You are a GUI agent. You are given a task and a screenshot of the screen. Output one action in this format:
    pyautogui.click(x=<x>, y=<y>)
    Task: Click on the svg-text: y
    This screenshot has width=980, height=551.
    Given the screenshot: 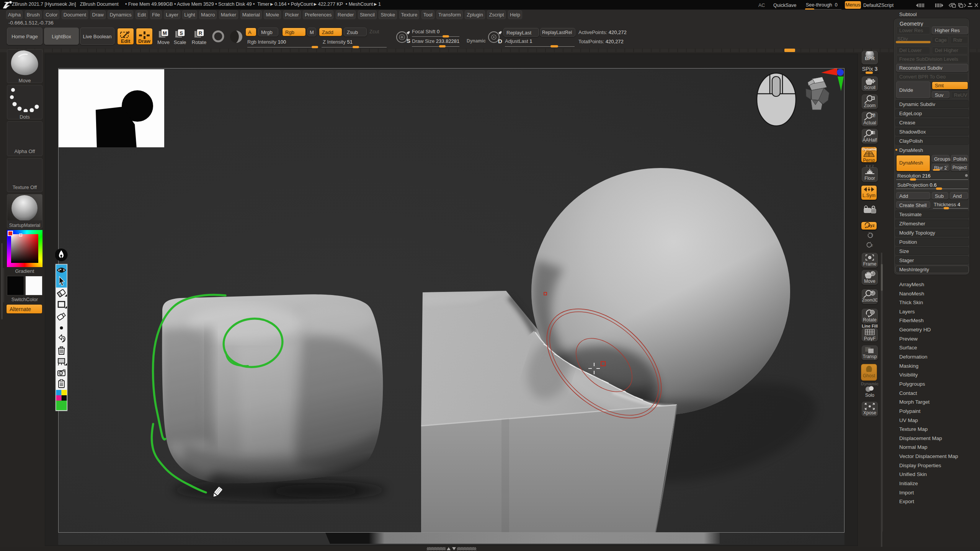 What is the action you would take?
    pyautogui.click(x=872, y=235)
    